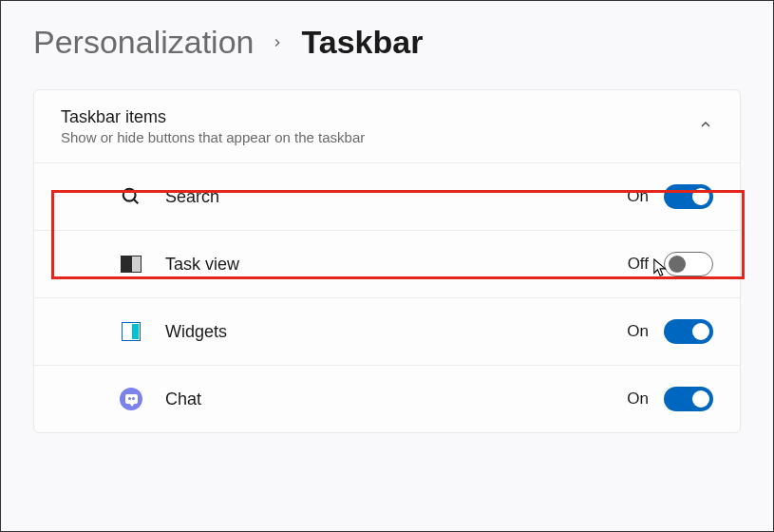 This screenshot has height=532, width=774. What do you see at coordinates (143, 42) in the screenshot?
I see `breadcrumb-parent-link: Personalization` at bounding box center [143, 42].